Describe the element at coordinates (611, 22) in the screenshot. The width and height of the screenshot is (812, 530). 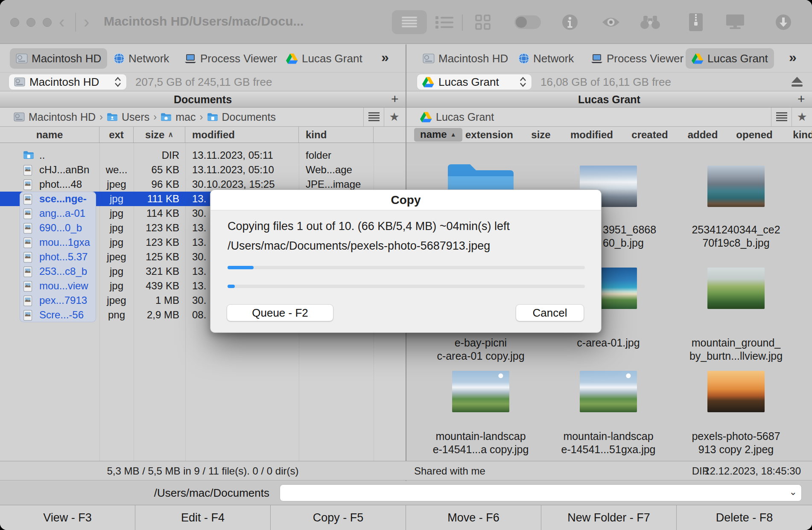
I see `quick-look-button` at that location.